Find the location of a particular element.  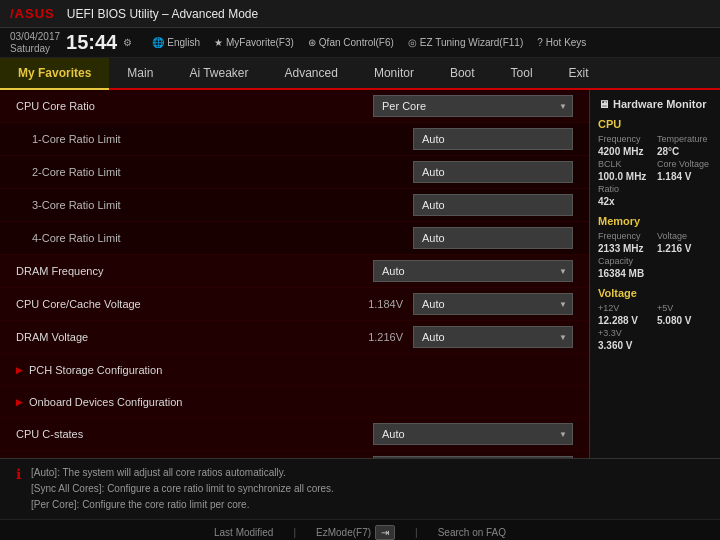

pch-storage-label: PCH Storage Configuration is located at coordinates (301, 370).